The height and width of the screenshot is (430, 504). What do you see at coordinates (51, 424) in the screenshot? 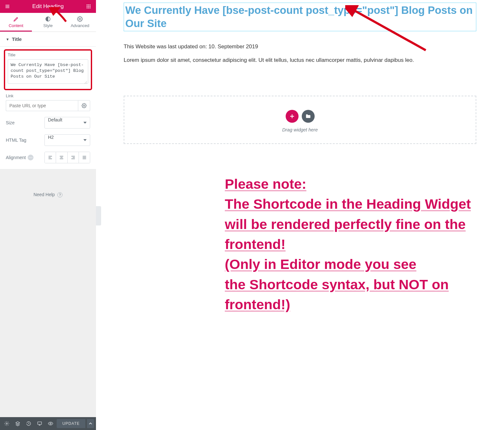
I see `eye-icon` at bounding box center [51, 424].